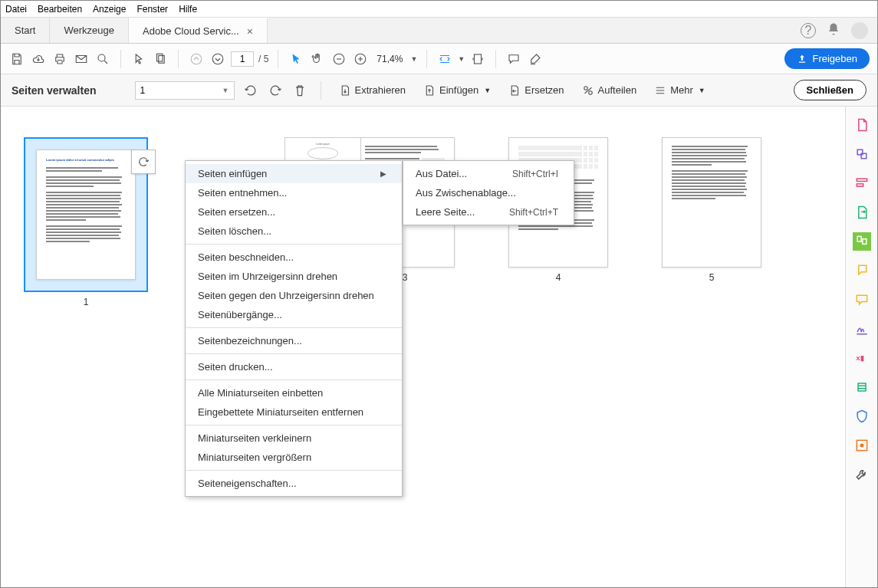  I want to click on cm-rotate-ccw: Seiten gegen den Uhrzeigersinn drehen, so click(294, 296).